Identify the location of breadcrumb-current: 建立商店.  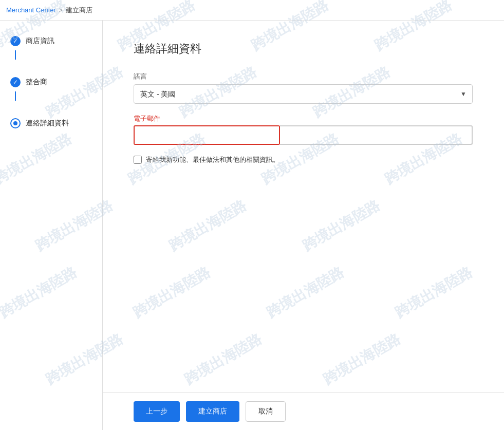
(79, 10).